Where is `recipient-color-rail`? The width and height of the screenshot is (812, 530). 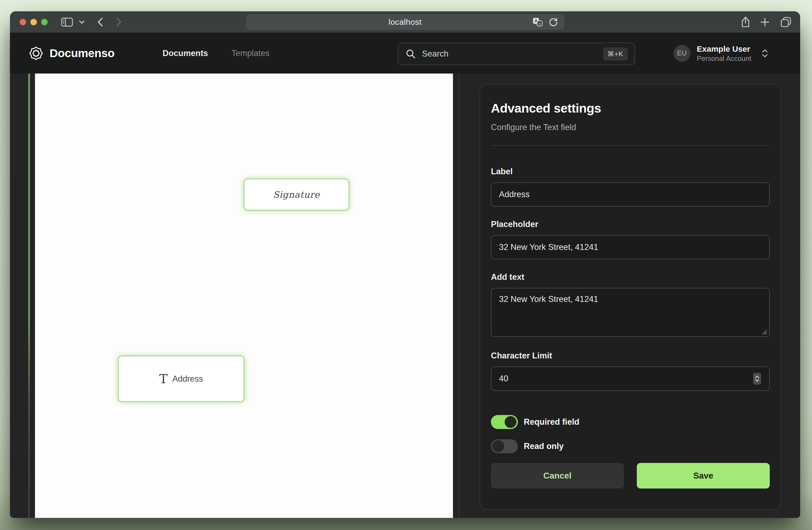 recipient-color-rail is located at coordinates (29, 296).